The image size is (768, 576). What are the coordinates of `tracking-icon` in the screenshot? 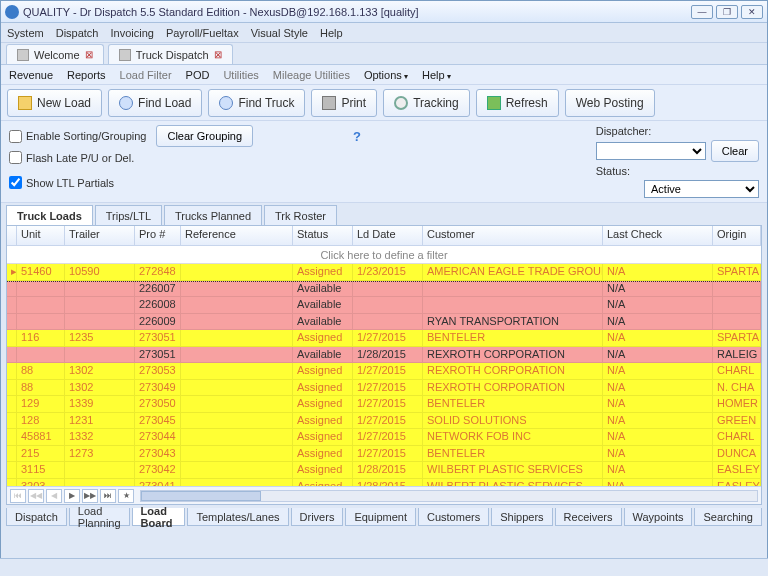 It's located at (401, 103).